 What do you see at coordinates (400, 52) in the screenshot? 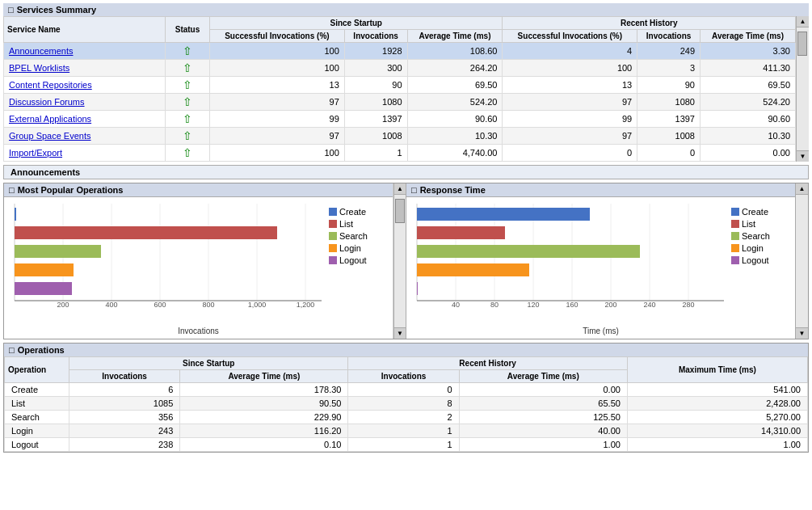
I see `services-table-row: Announcements ⇧ 100 1928 108.60 4 249 3.…` at bounding box center [400, 52].